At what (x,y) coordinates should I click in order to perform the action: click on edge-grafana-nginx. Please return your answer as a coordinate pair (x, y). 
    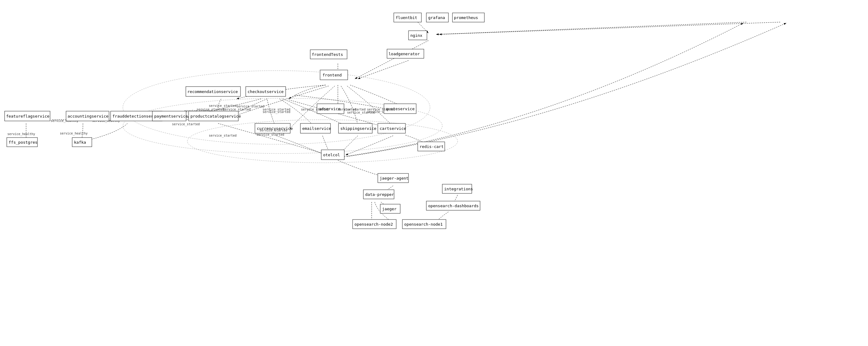
    Looking at the image, I should click on (591, 28).